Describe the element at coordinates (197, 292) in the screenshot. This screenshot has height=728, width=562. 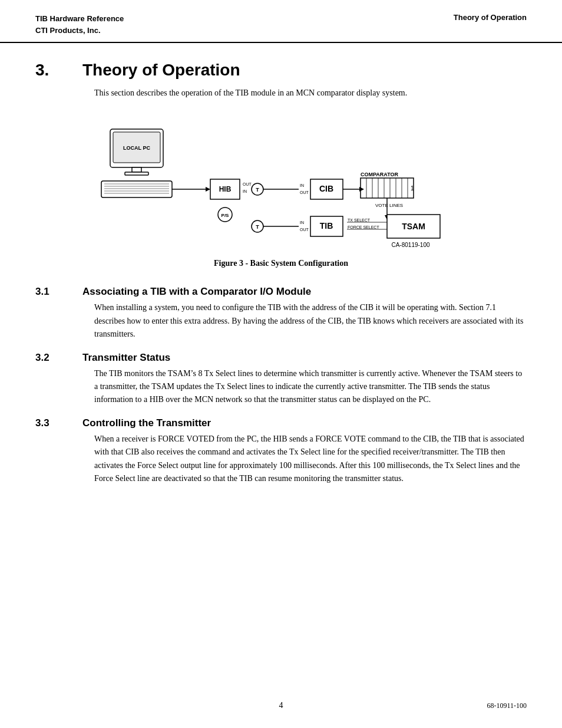
I see `section-title-3-1: Associating a TIB with a Comparator I/O …` at that location.